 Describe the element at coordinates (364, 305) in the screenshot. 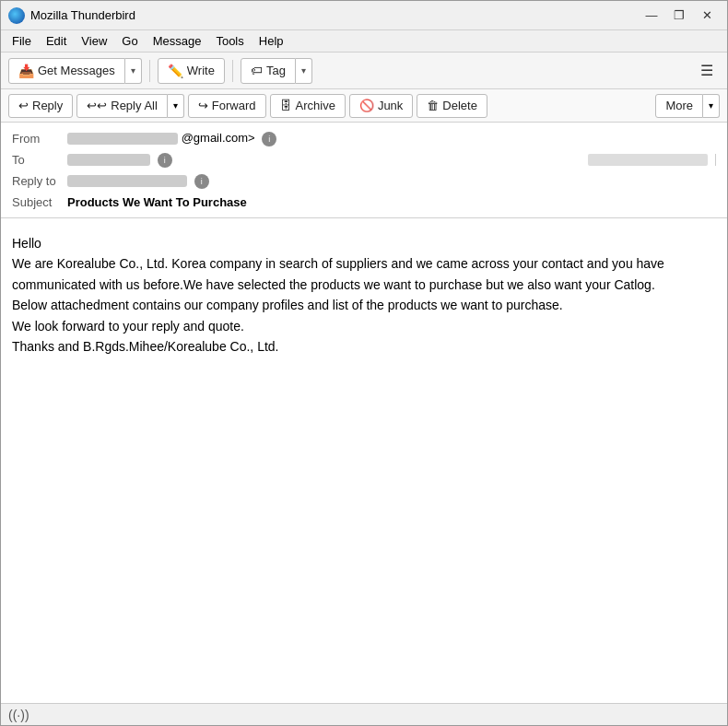

I see `body-line-3: Below attachedment contains our company …` at that location.